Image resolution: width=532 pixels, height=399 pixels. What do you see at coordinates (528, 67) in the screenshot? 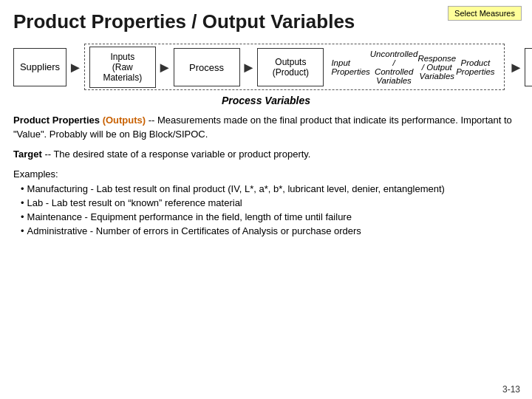
I see `sipoc-customers-box: Customers` at bounding box center [528, 67].